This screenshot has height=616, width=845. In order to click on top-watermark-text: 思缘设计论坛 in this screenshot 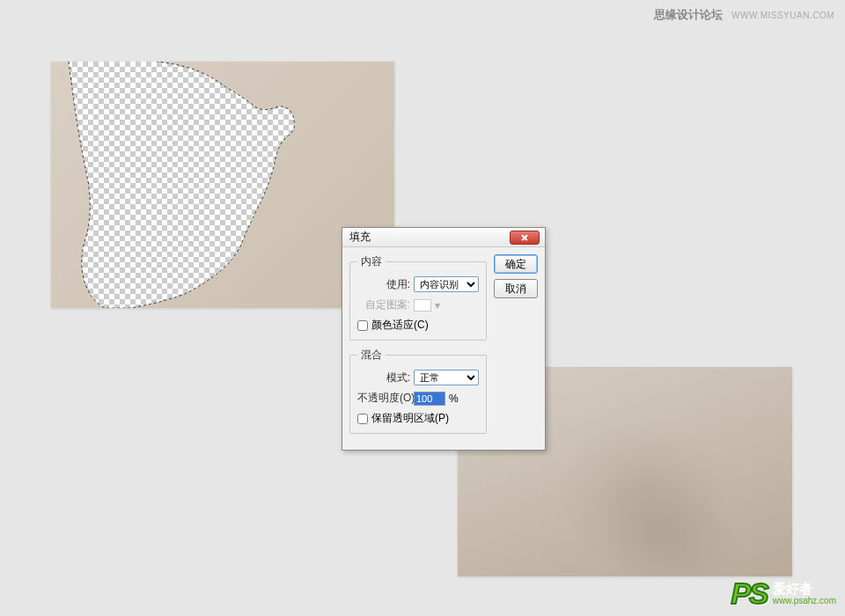, I will do `click(688, 14)`.